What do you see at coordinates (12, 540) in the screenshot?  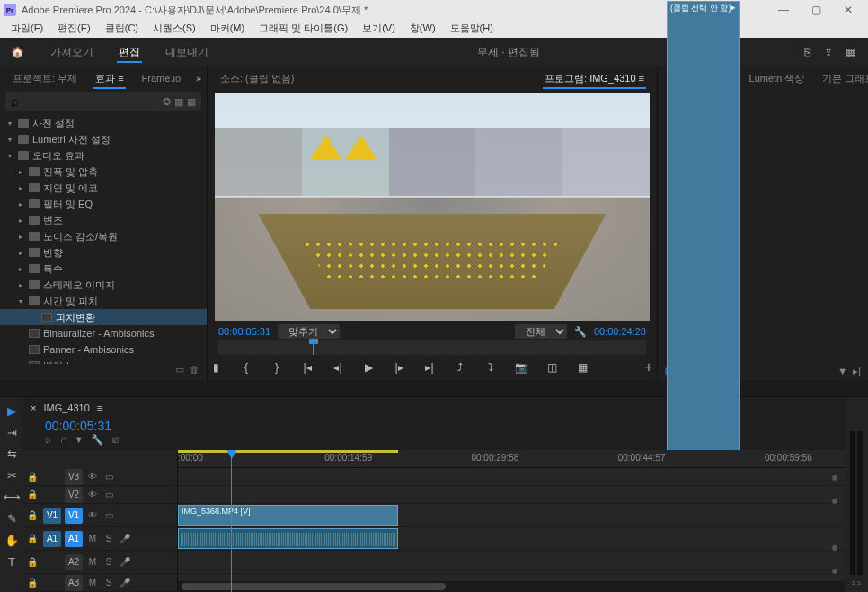 I see `hand-tool: ✋` at bounding box center [12, 540].